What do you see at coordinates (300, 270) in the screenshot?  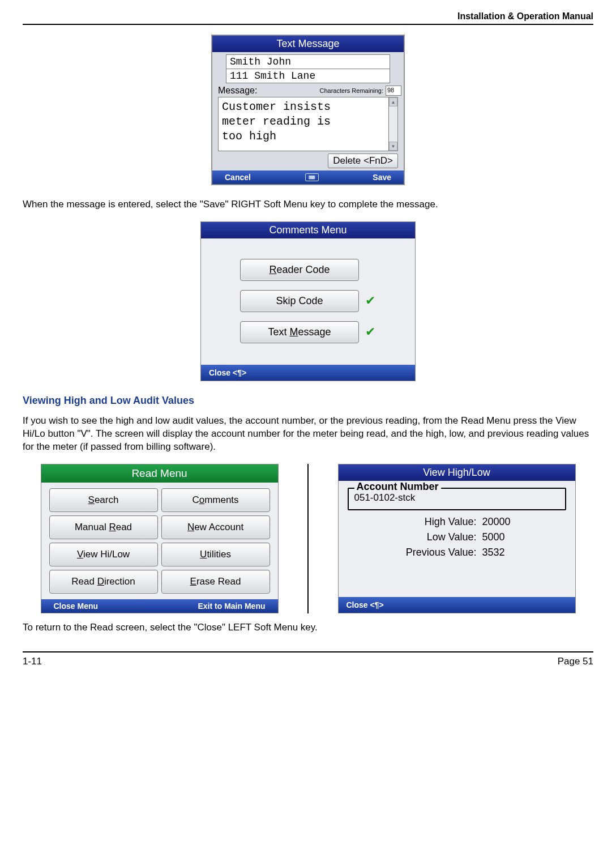 I see `reader-code-button: Reader Code` at bounding box center [300, 270].